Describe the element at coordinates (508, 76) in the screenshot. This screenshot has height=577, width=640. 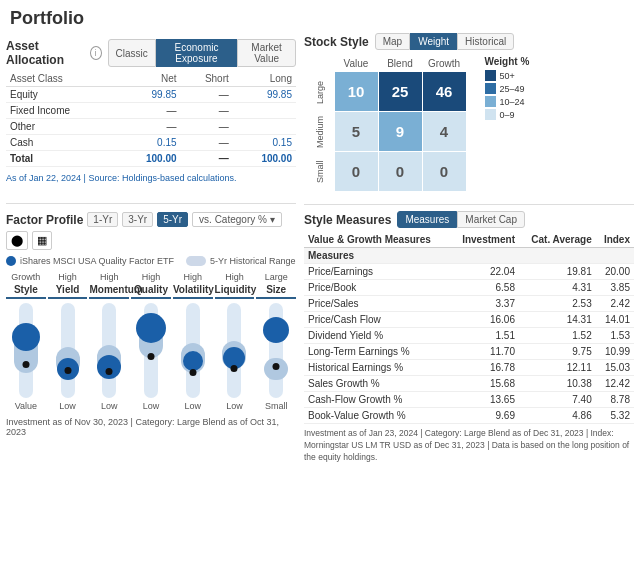
I see `weight-legend-item: 50+` at that location.